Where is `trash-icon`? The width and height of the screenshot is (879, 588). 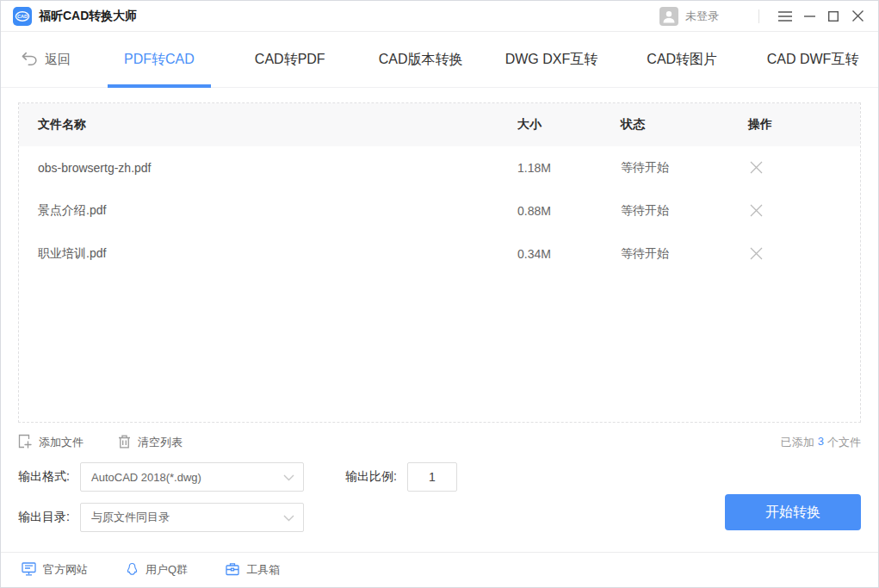
trash-icon is located at coordinates (127, 443).